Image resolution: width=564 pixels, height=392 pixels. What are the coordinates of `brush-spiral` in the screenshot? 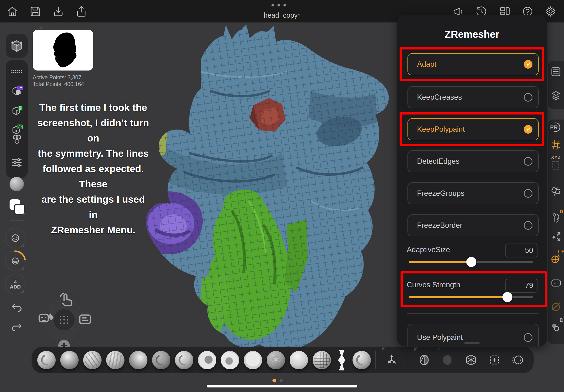 It's located at (362, 360).